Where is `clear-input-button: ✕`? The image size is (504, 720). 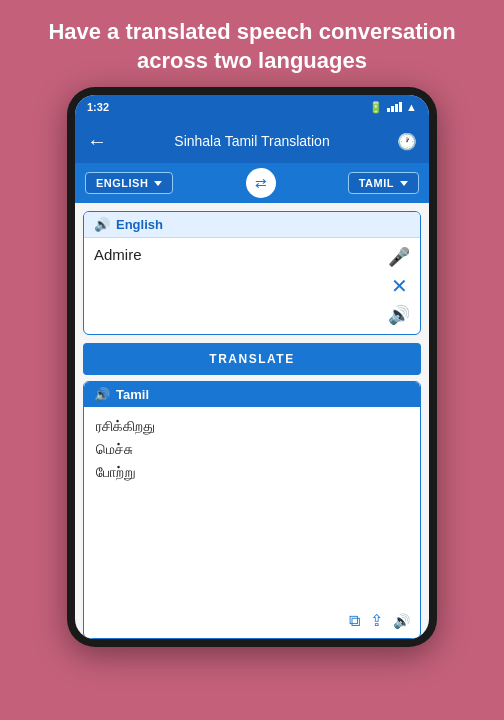
clear-input-button: ✕ is located at coordinates (400, 286).